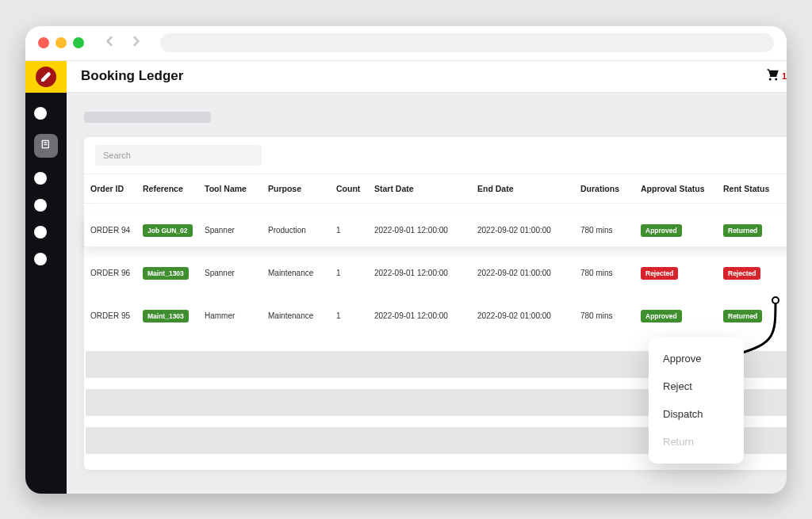 This screenshot has width=812, height=519. What do you see at coordinates (696, 387) in the screenshot?
I see `menu-reject: Reject` at bounding box center [696, 387].